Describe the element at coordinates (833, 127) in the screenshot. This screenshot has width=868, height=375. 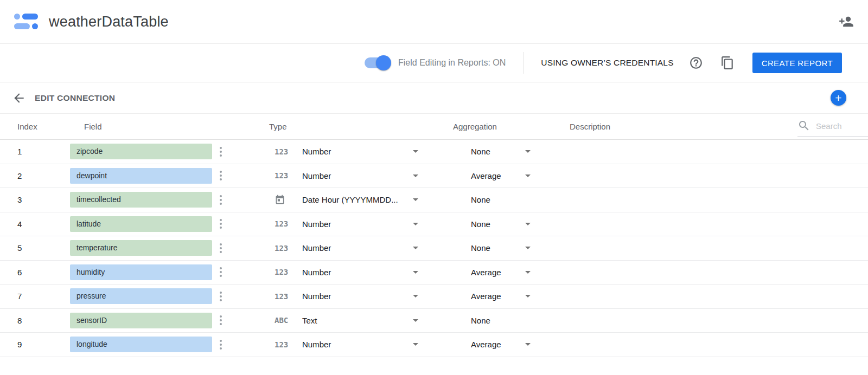
I see `search-box` at that location.